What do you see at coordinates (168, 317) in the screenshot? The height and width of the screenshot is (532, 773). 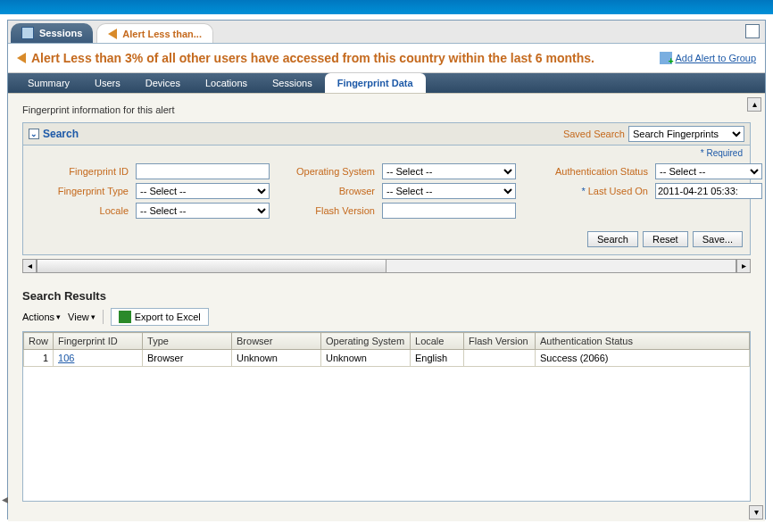 I see `export-label: Export to Excel` at bounding box center [168, 317].